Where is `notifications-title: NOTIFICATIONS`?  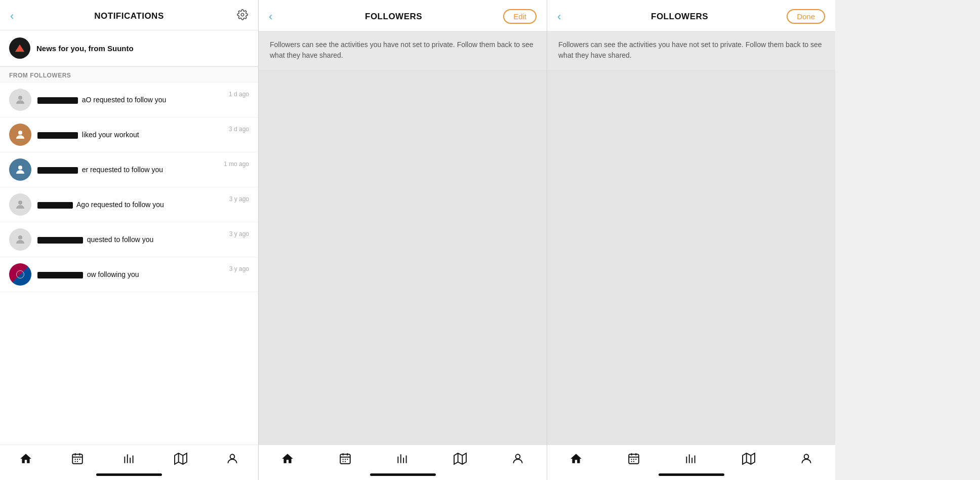 notifications-title: NOTIFICATIONS is located at coordinates (129, 16).